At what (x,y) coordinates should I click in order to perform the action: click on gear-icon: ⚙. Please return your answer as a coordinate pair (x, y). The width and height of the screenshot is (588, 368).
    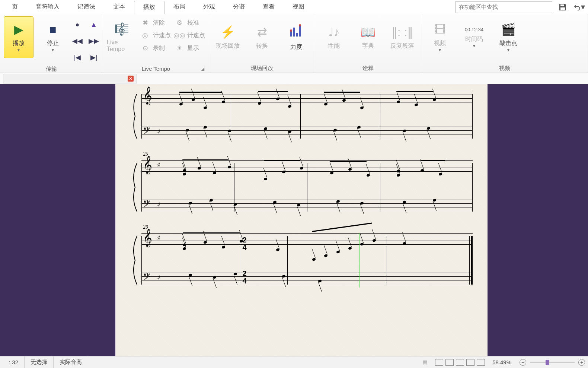
    Looking at the image, I should click on (179, 23).